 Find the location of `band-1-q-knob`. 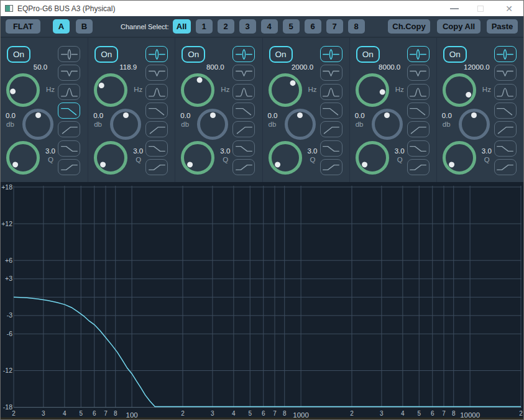

band-1-q-knob is located at coordinates (23, 158).